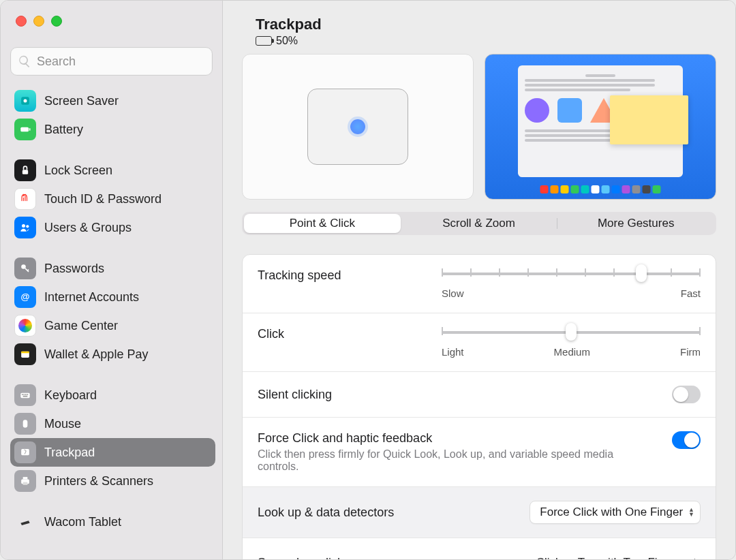 The image size is (736, 560). What do you see at coordinates (113, 424) in the screenshot?
I see `sidebar-item-mouse: Mouse` at bounding box center [113, 424].